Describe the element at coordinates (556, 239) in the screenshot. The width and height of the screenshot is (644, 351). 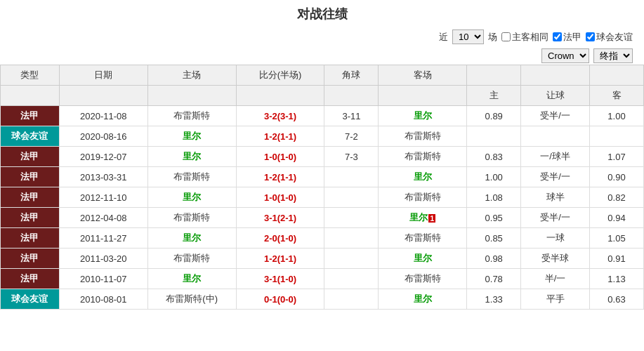
I see `cell-handicap: 一球` at that location.